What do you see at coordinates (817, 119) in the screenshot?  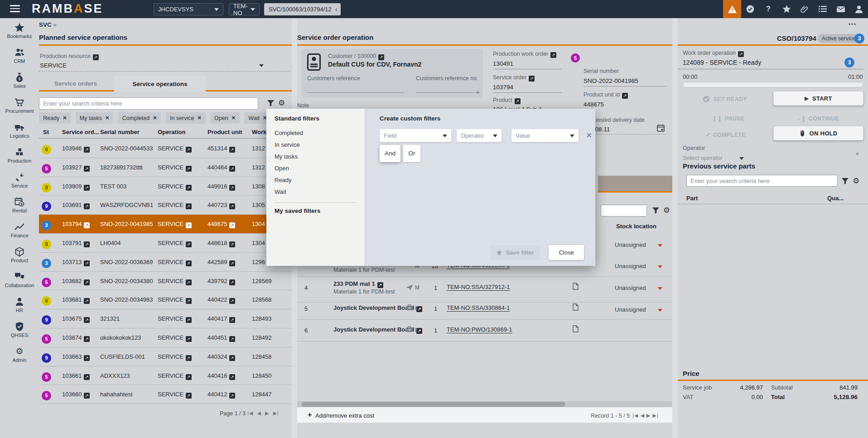 I see `continue-button: →❙CONTINUE` at bounding box center [817, 119].